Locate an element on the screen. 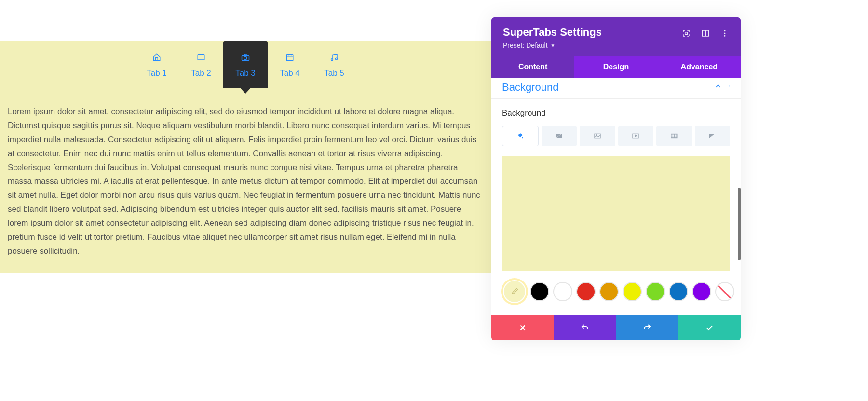  home-icon is located at coordinates (157, 57).